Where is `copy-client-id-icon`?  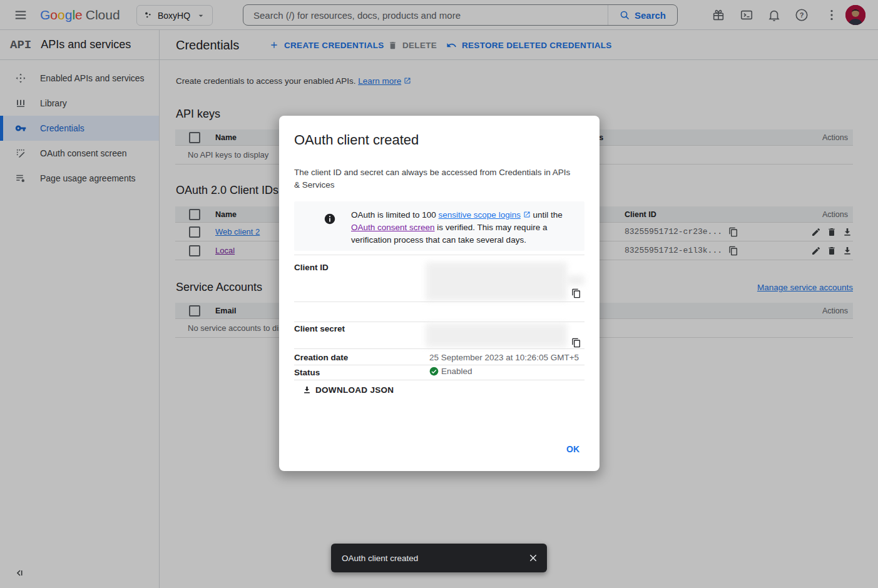 copy-client-id-icon is located at coordinates (576, 293).